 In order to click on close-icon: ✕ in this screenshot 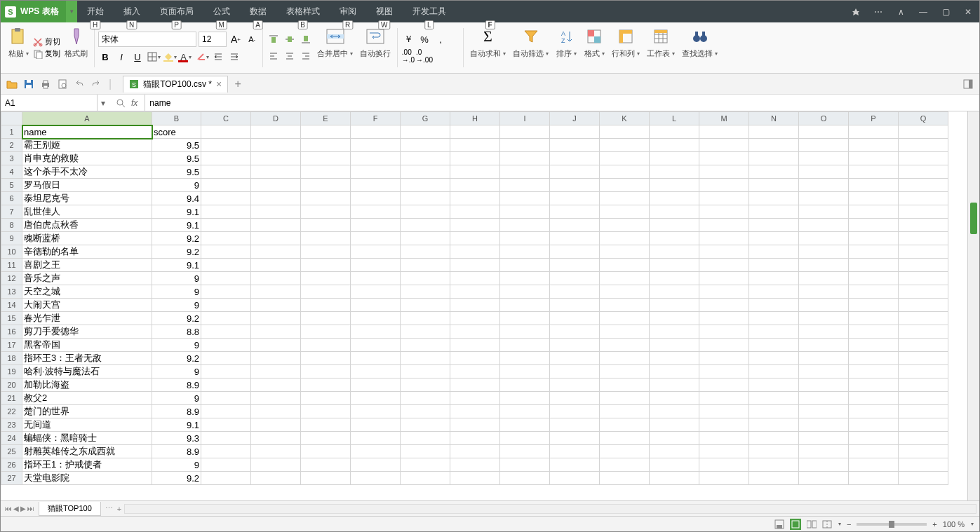, I will do `click(968, 11)`.